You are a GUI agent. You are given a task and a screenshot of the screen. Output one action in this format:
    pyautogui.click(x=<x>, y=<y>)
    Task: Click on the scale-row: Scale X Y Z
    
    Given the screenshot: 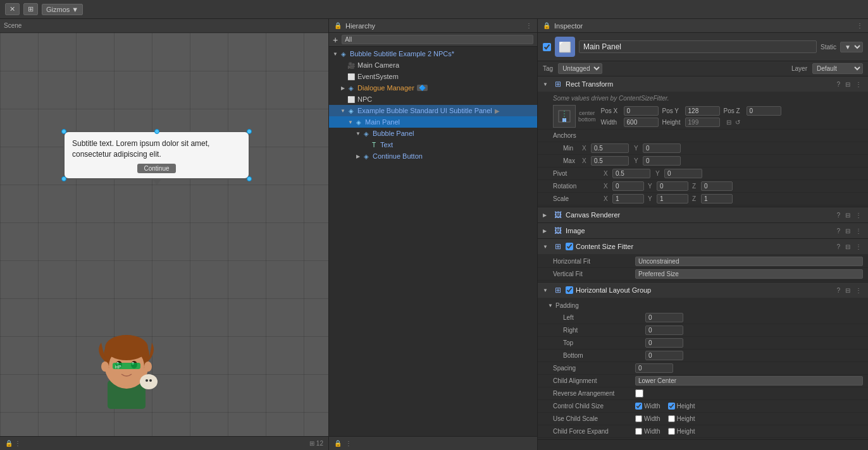 What is the action you would take?
    pyautogui.click(x=703, y=199)
    